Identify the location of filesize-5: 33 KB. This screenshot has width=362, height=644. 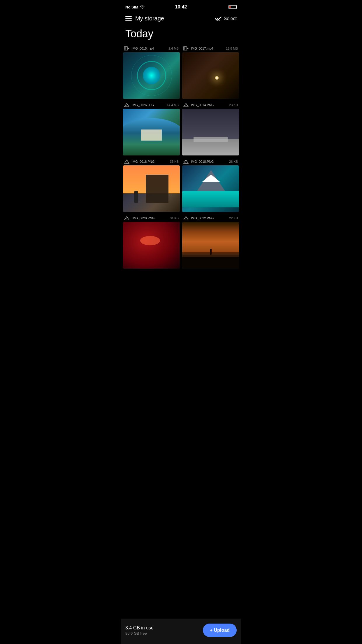
(174, 162).